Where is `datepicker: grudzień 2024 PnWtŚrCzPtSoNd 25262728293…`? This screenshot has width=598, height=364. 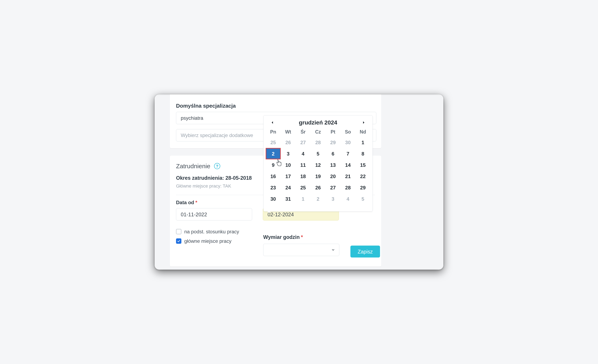 datepicker: grudzień 2024 PnWtŚrCzPtSoNd 25262728293… is located at coordinates (318, 163).